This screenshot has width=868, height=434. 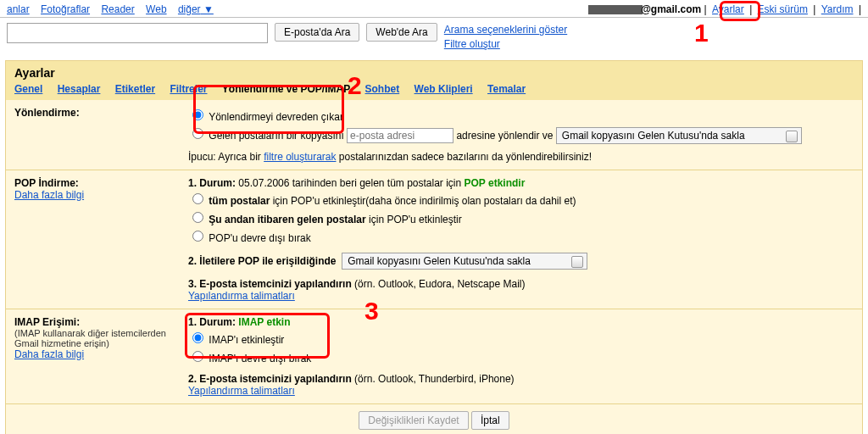 I want to click on link-ayarlar: Ayarlar, so click(x=728, y=9).